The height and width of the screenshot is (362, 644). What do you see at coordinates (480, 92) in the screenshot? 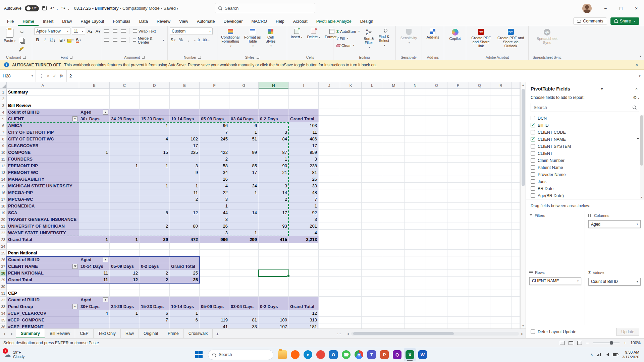
I see `cell-Q1` at bounding box center [480, 92].